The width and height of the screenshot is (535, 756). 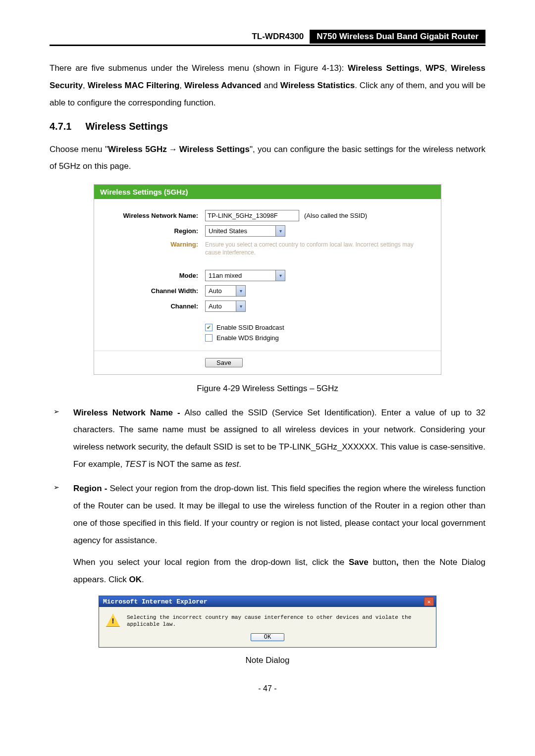 I want to click on page-header: TL-WDR4300 N750 Wireless Dual Band Gigab…, so click(x=268, y=38).